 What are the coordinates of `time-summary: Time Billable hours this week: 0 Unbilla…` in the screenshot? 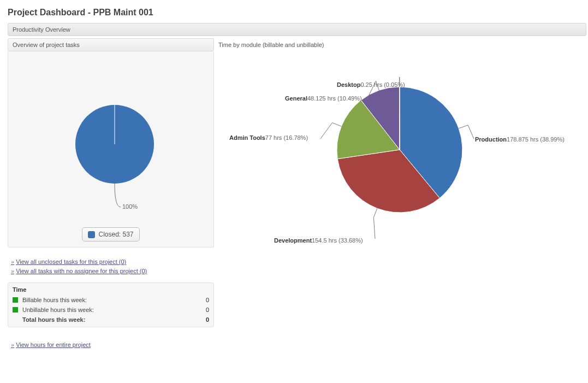 It's located at (111, 305).